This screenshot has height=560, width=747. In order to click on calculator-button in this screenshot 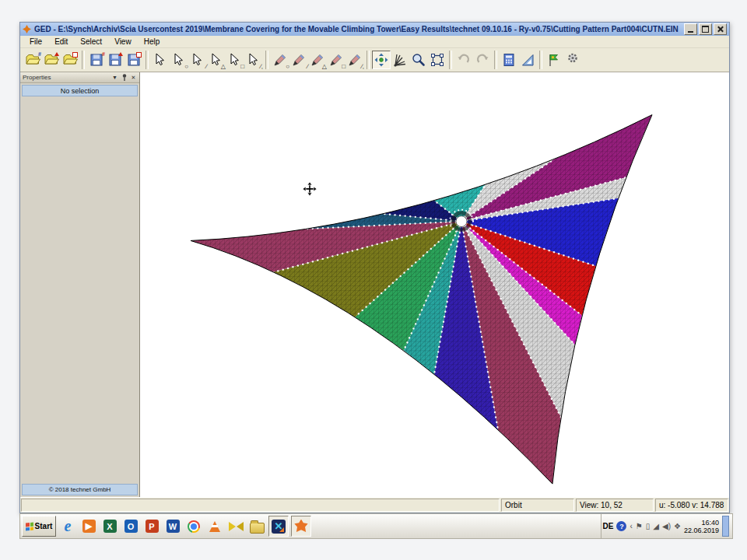, I will do `click(509, 60)`.